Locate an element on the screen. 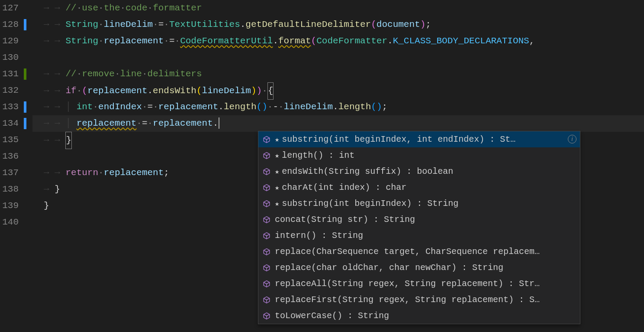 This screenshot has width=644, height=332. suggest-label: toLowerCase() : String is located at coordinates (426, 316).